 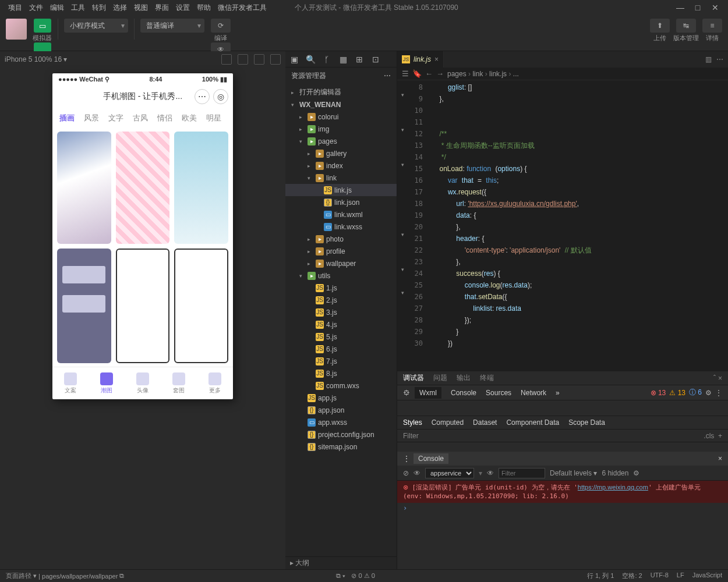 I want to click on problems-count: ⊘ 0 ⚠ 0, so click(x=363, y=576).